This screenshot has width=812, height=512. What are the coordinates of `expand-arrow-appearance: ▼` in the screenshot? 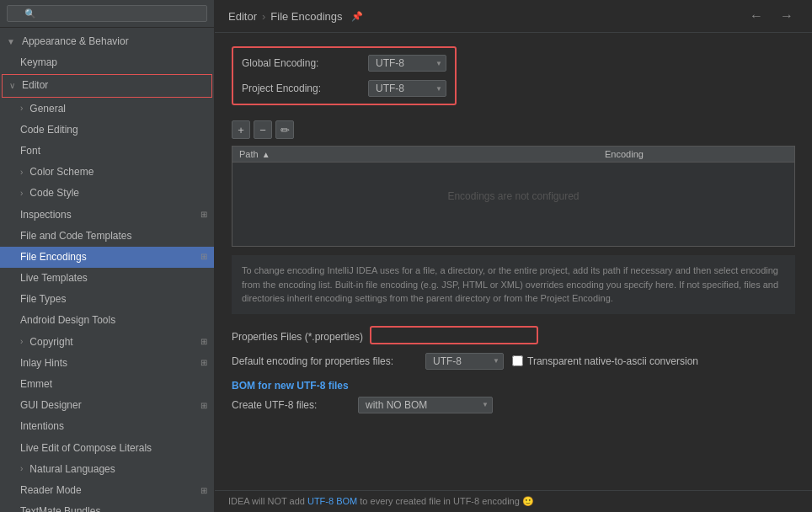 It's located at (11, 42).